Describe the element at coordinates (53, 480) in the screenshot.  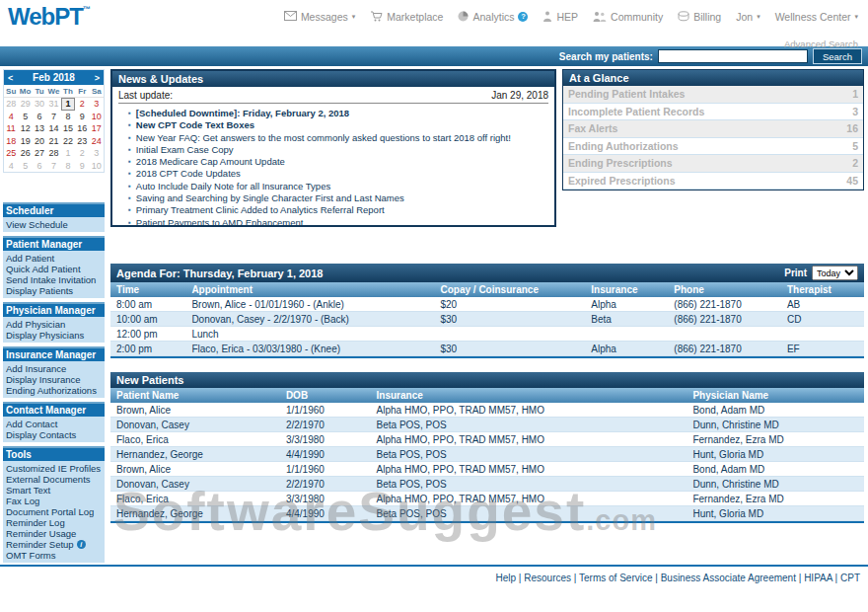
I see `sidebar-link: External Documents` at that location.